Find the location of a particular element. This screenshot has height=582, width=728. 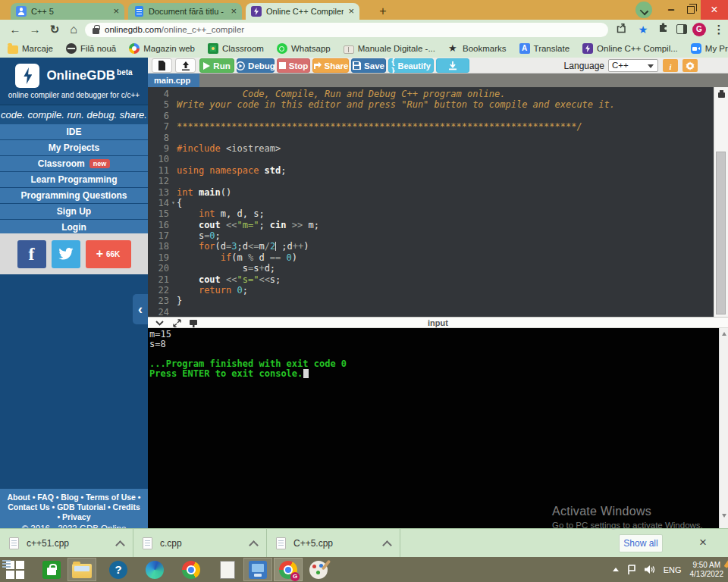

fold-icon: ▾ is located at coordinates (173, 203).